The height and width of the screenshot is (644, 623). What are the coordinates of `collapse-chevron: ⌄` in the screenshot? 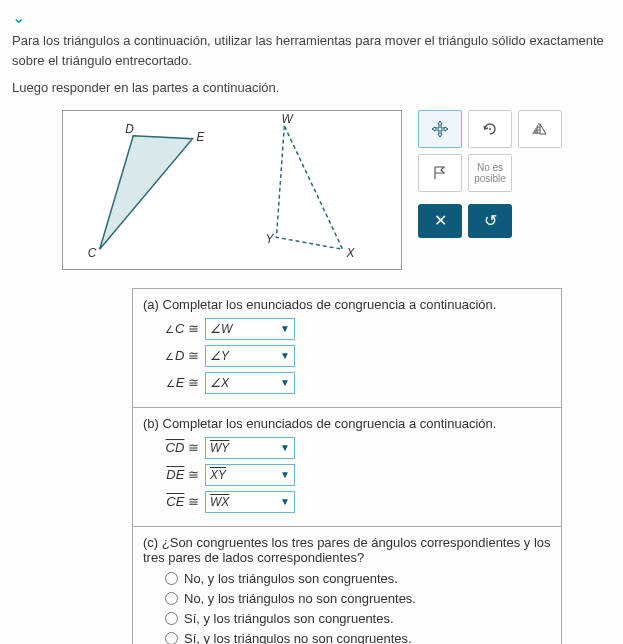 It's located at (312, 18).